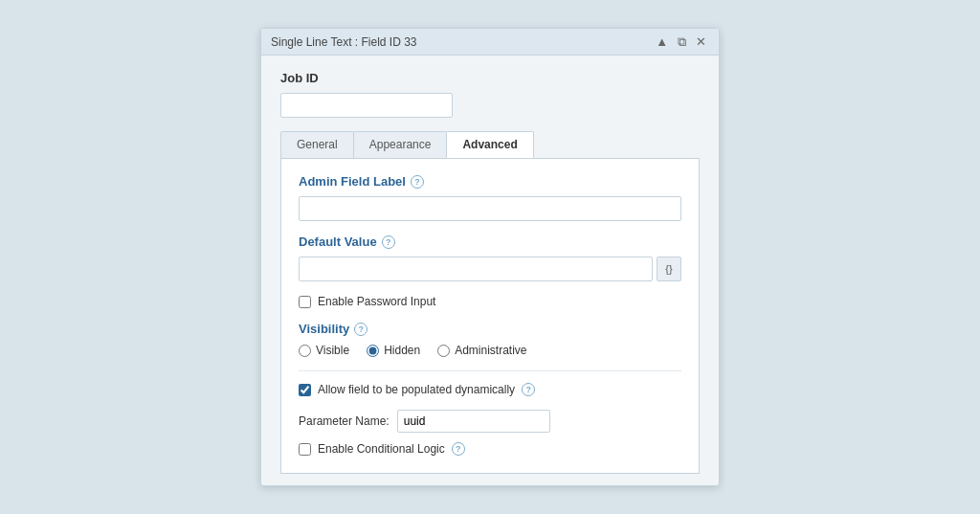 The height and width of the screenshot is (514, 980). I want to click on allow-populate-row: Allow field to be populated dynamically …, so click(490, 390).